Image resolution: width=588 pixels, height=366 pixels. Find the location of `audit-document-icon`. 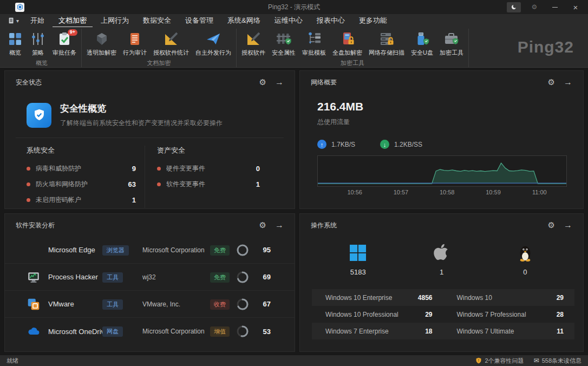

audit-document-icon is located at coordinates (135, 39).